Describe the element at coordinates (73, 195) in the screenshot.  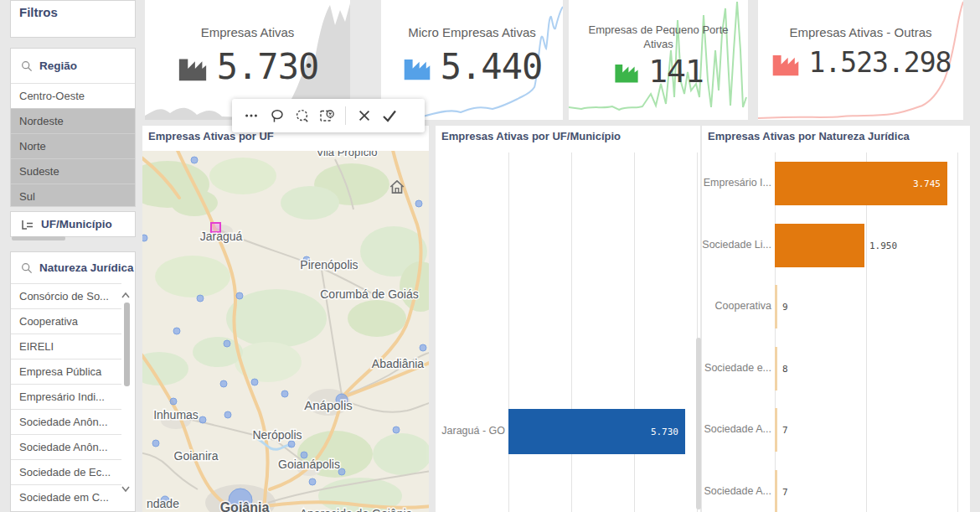
I see `filter-item-regiao: Sul` at that location.